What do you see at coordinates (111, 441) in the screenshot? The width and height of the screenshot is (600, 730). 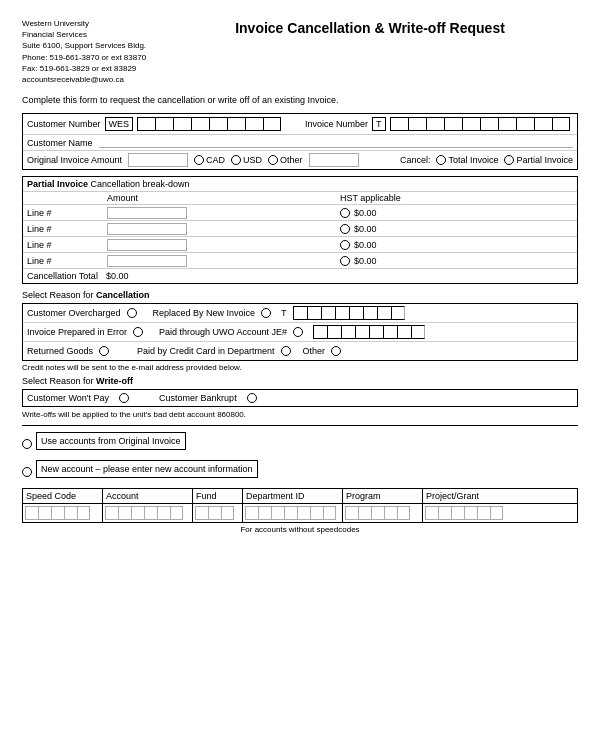 I see `use-original-label: Use accounts from Original Invoice` at bounding box center [111, 441].